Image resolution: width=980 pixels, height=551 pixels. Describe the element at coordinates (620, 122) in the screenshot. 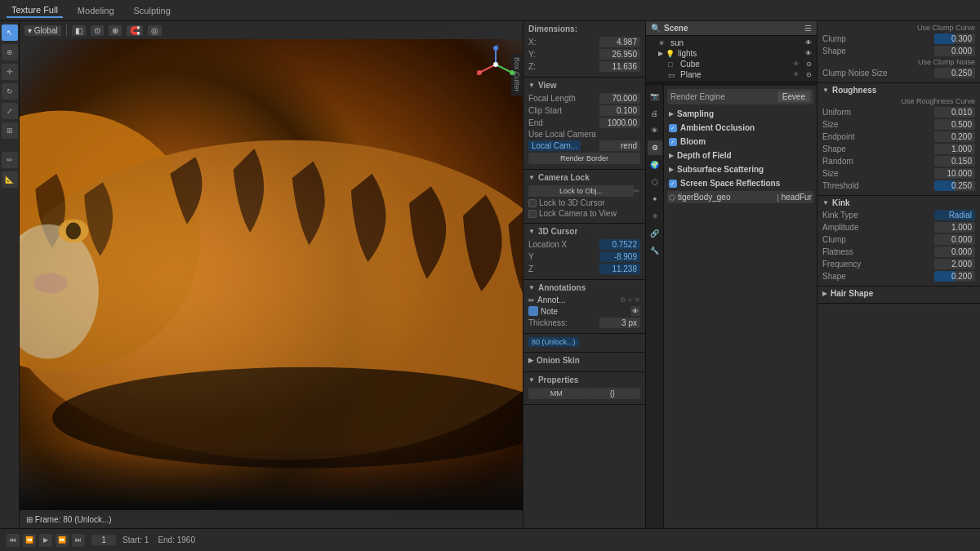

I see `clip-end-val: 1000.00` at that location.